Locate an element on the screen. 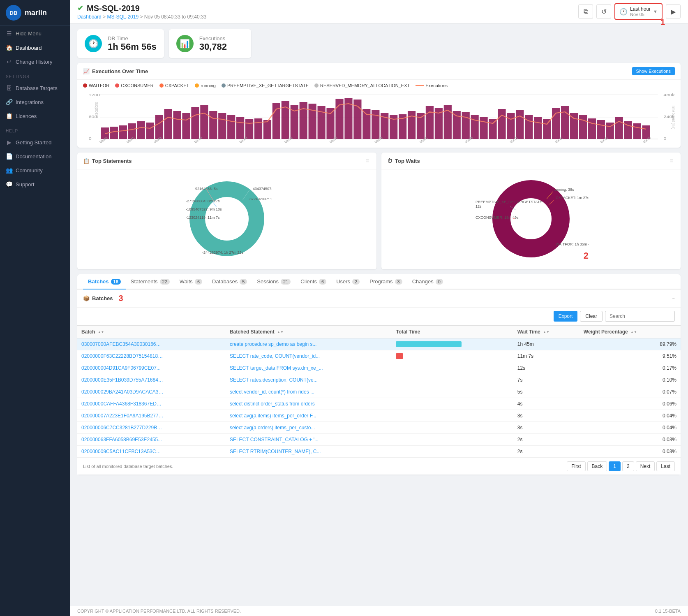  legend-cxpacket: CXPACKET is located at coordinates (174, 86).